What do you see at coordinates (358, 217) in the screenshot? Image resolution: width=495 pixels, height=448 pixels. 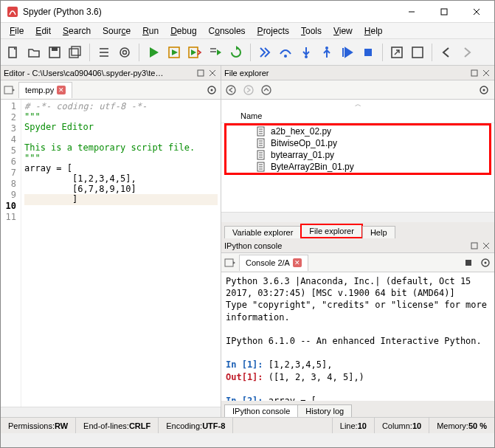 I see `file-explorer-hscroll` at bounding box center [358, 217].